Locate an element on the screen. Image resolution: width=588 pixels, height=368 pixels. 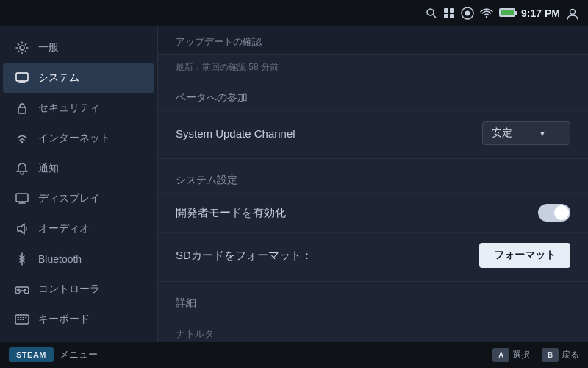
grid-icon is located at coordinates (449, 13).